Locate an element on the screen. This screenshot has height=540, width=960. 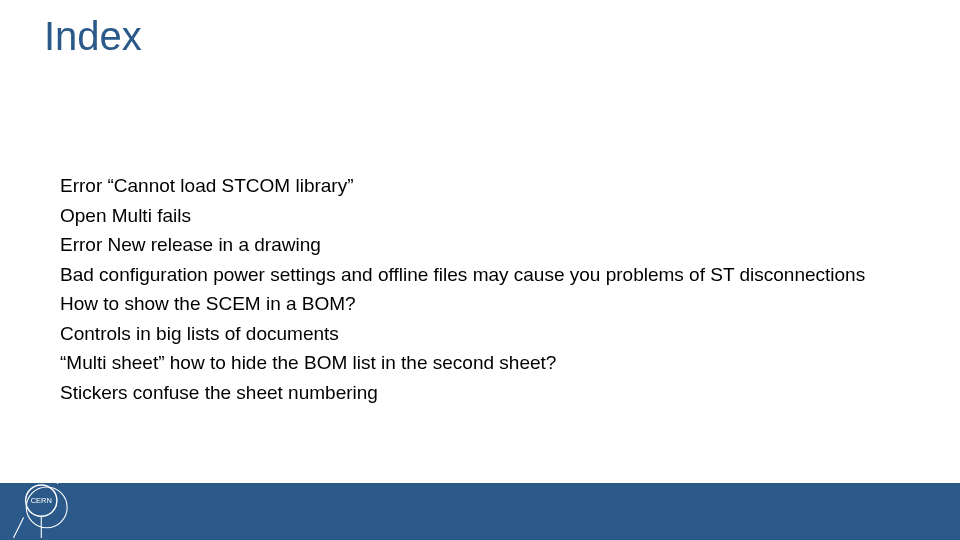
cern-logo-icon: CERN is located at coordinates (44, 504).